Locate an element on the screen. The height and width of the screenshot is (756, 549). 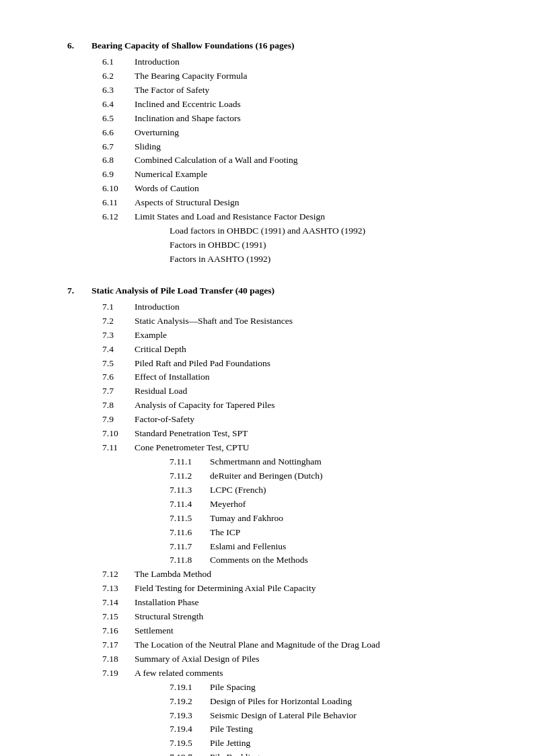
item-7-16: 7.16Settlement is located at coordinates (299, 631).